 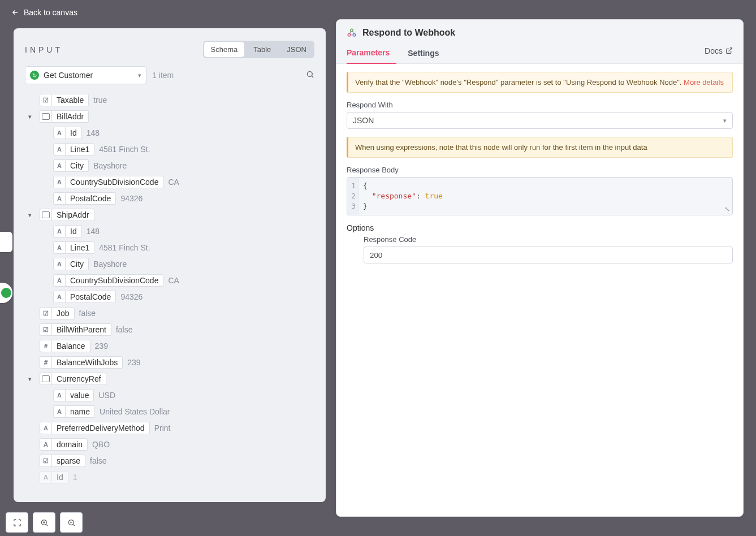 What do you see at coordinates (177, 428) in the screenshot?
I see `tree-row: APreferredDeliveryMethodPrint` at bounding box center [177, 428].